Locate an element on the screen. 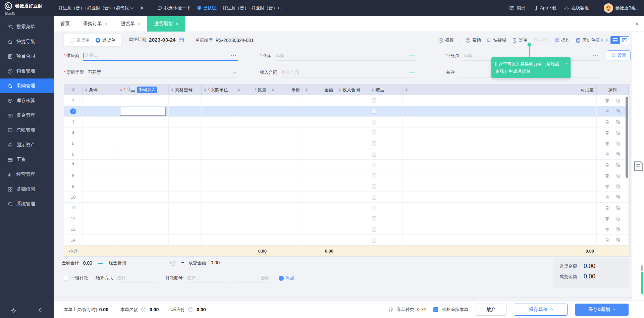 The width and height of the screenshot is (644, 318). row-number-cell: + is located at coordinates (73, 111).